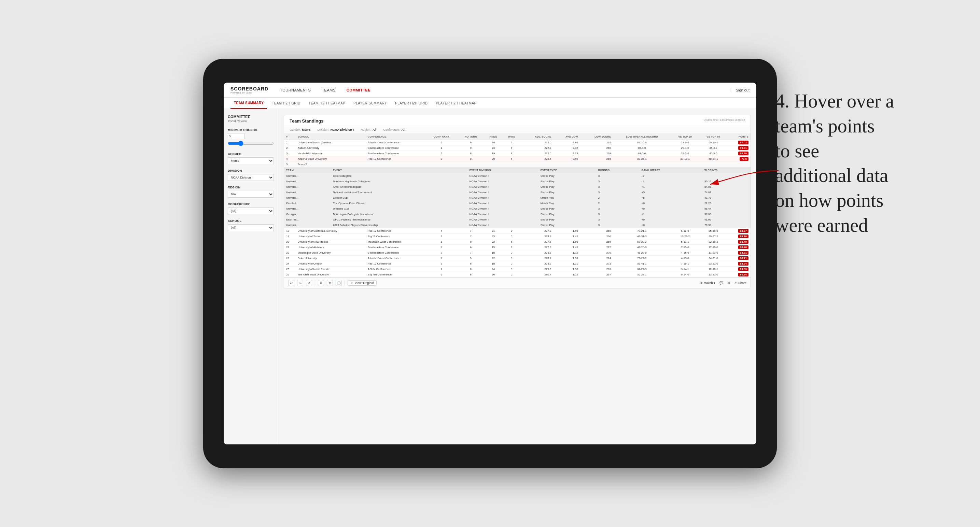  What do you see at coordinates (740, 90) in the screenshot?
I see `sign-out-link: Sign out` at bounding box center [740, 90].